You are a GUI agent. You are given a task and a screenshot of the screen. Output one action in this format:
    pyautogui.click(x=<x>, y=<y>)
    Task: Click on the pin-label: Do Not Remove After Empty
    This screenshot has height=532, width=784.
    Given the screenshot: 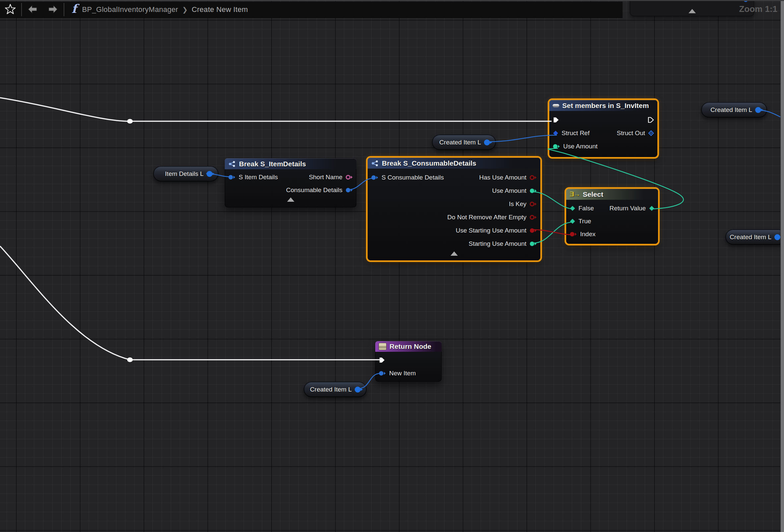 What is the action you would take?
    pyautogui.click(x=487, y=217)
    